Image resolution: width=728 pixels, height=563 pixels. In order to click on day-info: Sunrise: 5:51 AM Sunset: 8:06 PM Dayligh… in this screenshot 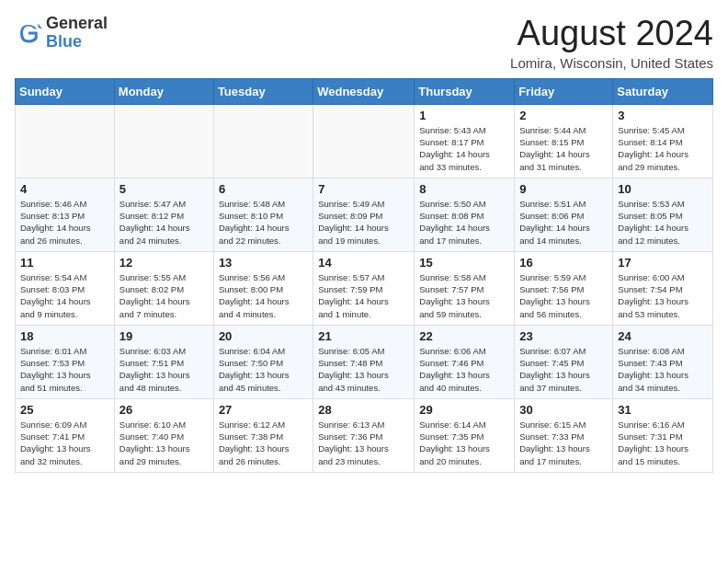, I will do `click(563, 223)`.